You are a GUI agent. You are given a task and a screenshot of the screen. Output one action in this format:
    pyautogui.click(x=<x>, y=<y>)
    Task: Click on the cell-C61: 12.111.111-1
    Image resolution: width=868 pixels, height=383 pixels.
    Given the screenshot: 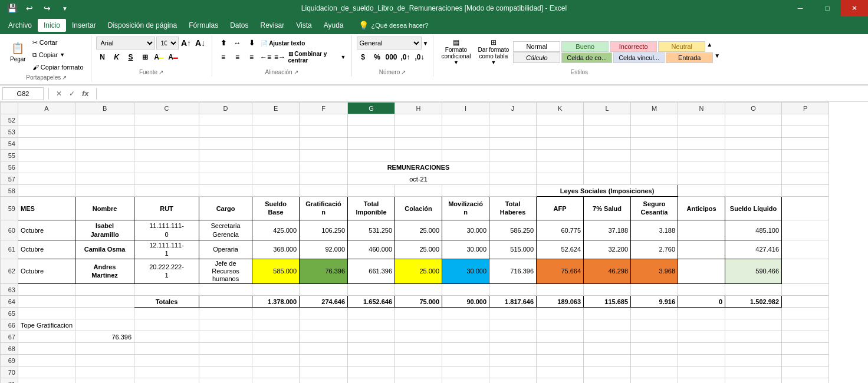 What is the action you would take?
    pyautogui.click(x=167, y=250)
    